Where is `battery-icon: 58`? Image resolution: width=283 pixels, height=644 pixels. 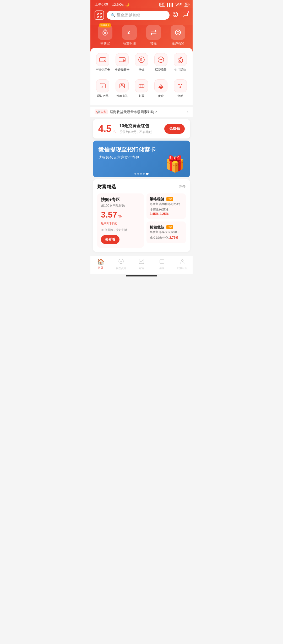
battery-icon: 58 is located at coordinates (186, 5).